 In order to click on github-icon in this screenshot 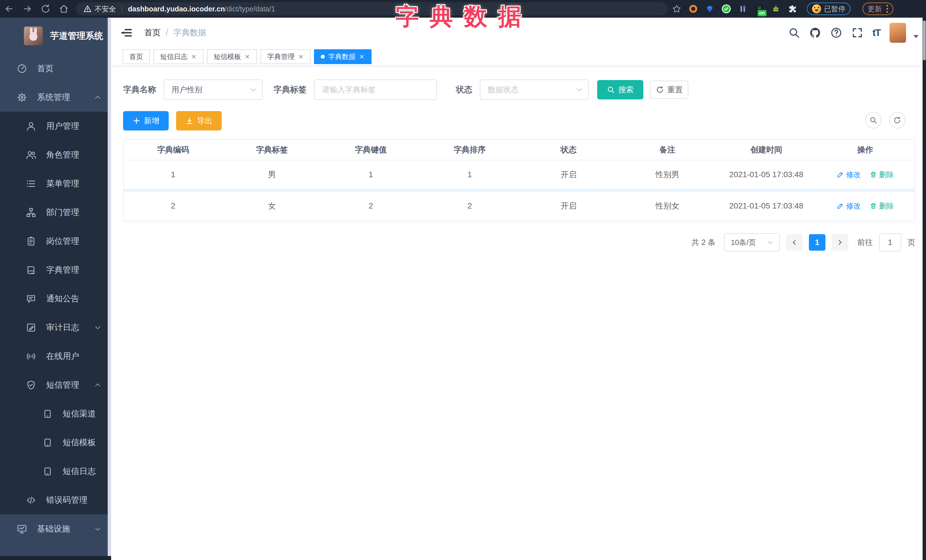, I will do `click(815, 33)`.